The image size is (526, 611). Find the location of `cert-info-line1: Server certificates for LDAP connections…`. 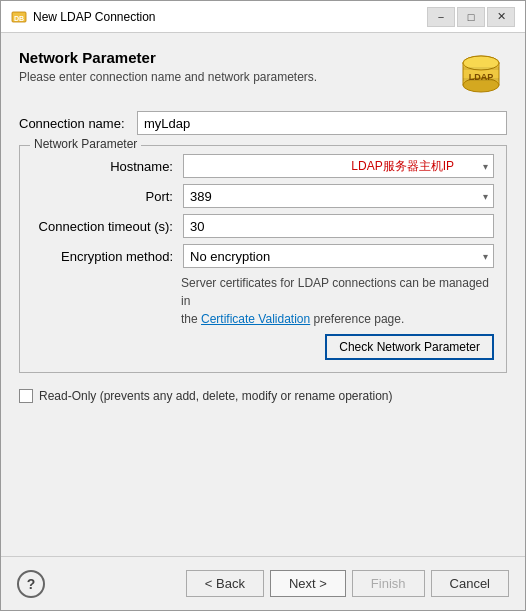

cert-info-line1: Server certificates for LDAP connections… is located at coordinates (335, 292).